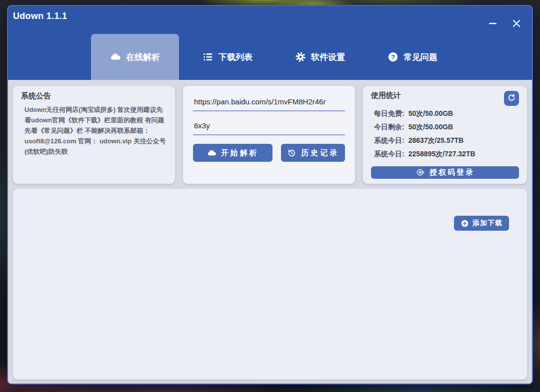  What do you see at coordinates (492, 23) in the screenshot?
I see `minimize-button` at bounding box center [492, 23].